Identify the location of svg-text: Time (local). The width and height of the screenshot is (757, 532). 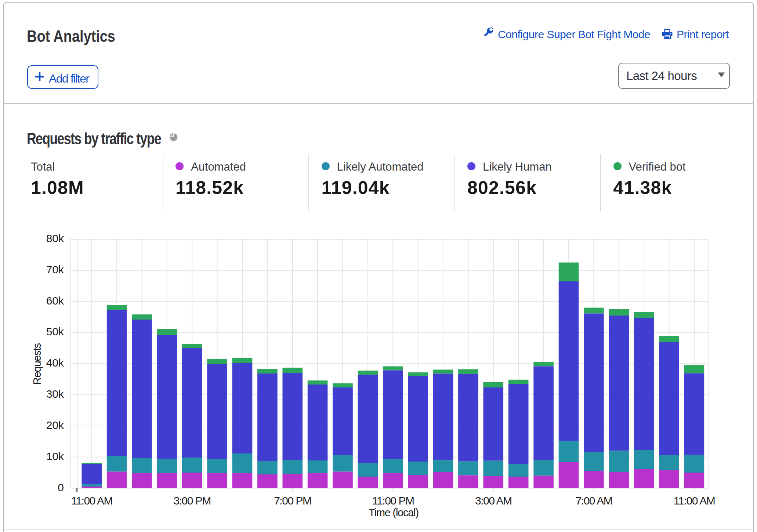
(394, 513).